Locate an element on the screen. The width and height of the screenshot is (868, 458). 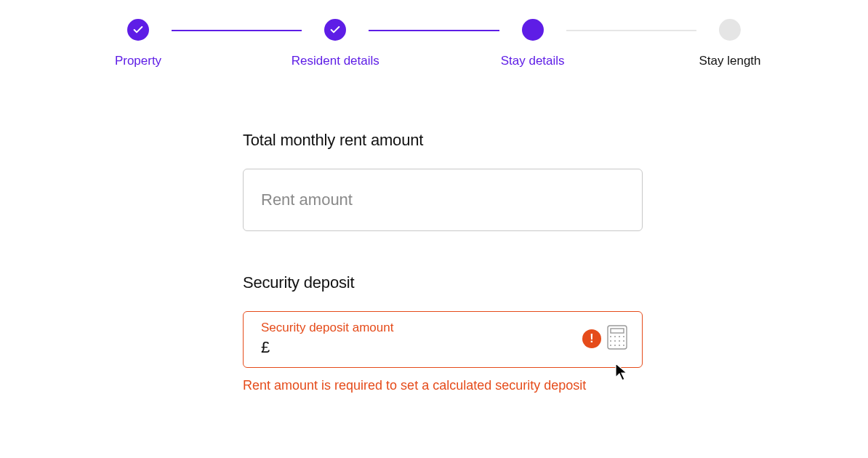
pending-step-dot is located at coordinates (730, 30).